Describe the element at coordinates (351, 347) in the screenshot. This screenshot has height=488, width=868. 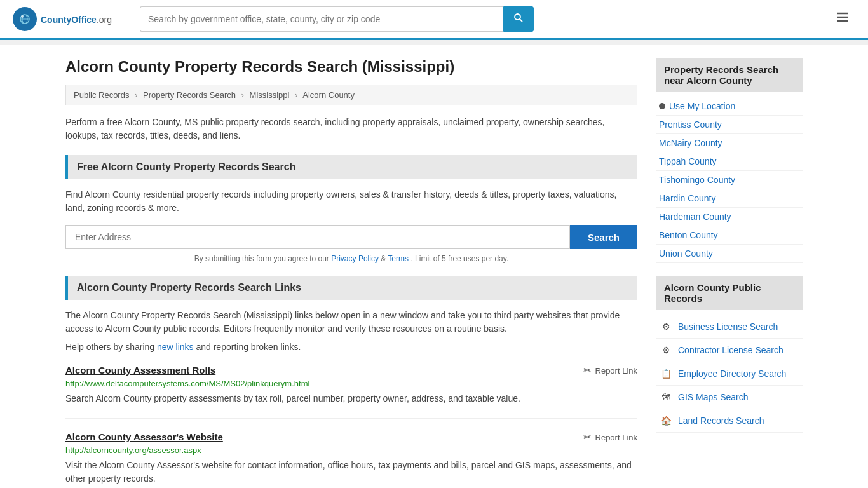
I see `share-links-text: Help others by sharing new links and rep…` at that location.